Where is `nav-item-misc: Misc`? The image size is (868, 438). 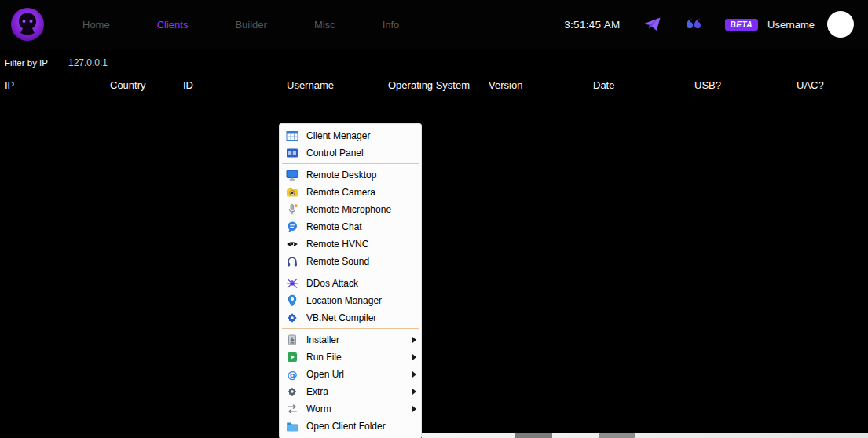
nav-item-misc: Misc is located at coordinates (325, 25).